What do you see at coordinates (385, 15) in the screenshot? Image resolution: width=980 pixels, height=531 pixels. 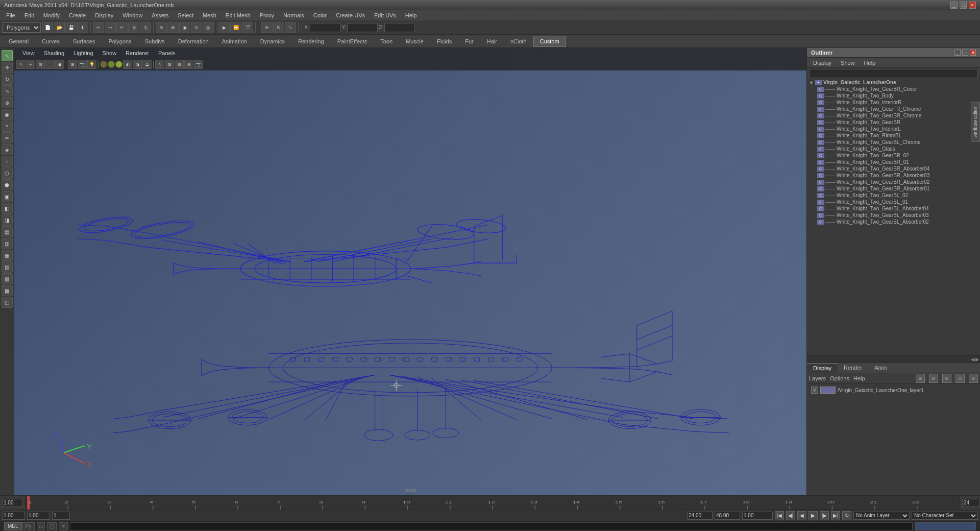 I see `menu-edit-uvs: Edit UVs` at bounding box center [385, 15].